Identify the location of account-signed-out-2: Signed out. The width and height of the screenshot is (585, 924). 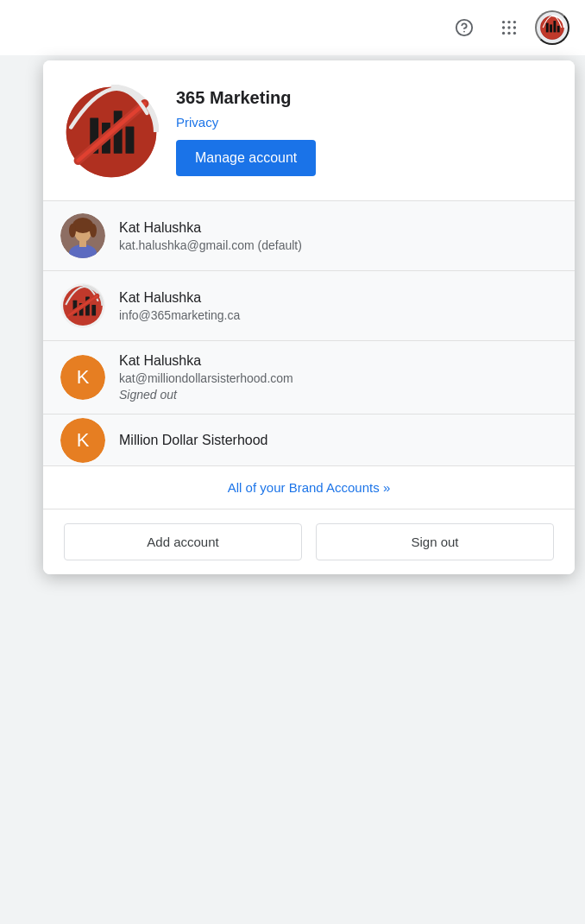
(206, 395).